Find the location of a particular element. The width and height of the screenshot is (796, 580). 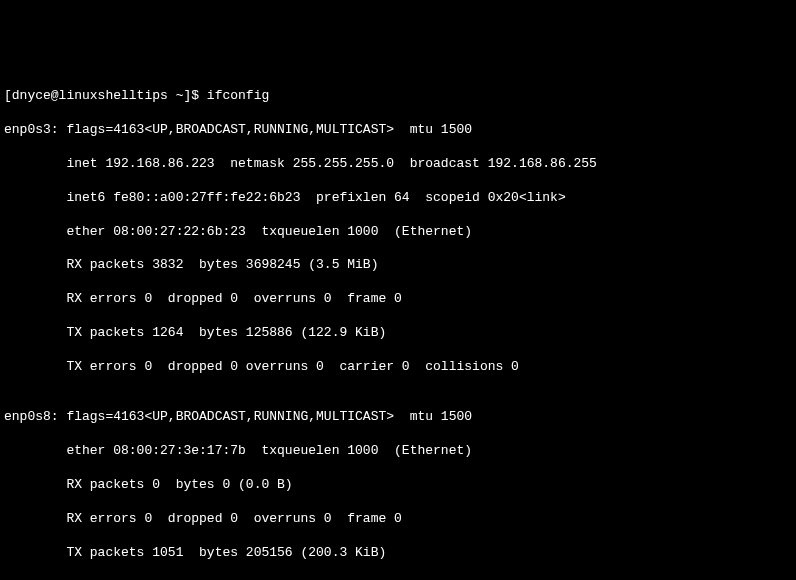

iface-rx-packets: RX packets 3832 bytes 3698245 (3.5 MiB) is located at coordinates (398, 266).